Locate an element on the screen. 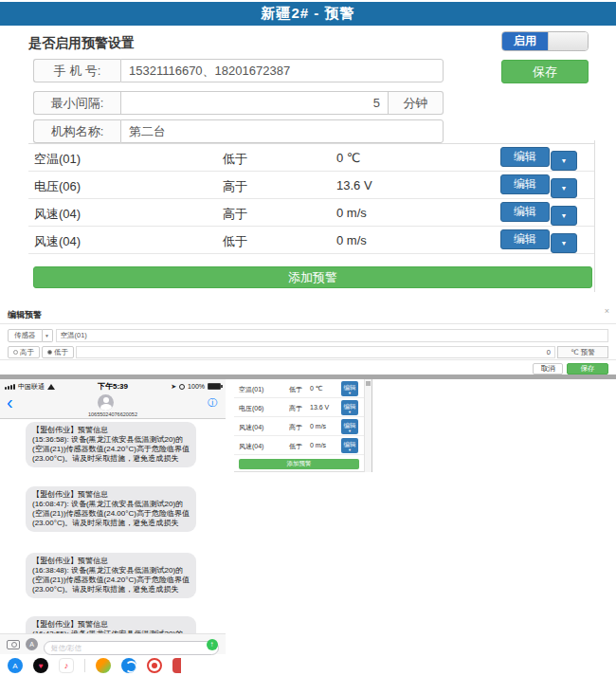 This screenshot has width=616, height=676. modal-save-button: 保存 is located at coordinates (588, 369).